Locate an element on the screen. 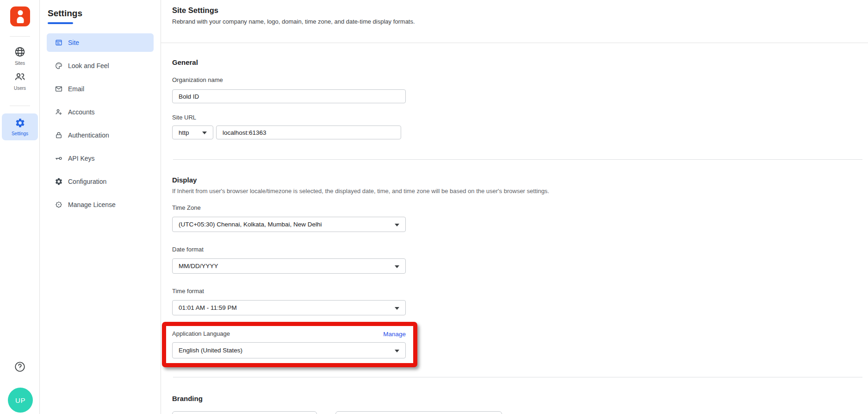 The height and width of the screenshot is (414, 868). page-header: Site Settings Rebrand with your company … is located at coordinates (515, 21).